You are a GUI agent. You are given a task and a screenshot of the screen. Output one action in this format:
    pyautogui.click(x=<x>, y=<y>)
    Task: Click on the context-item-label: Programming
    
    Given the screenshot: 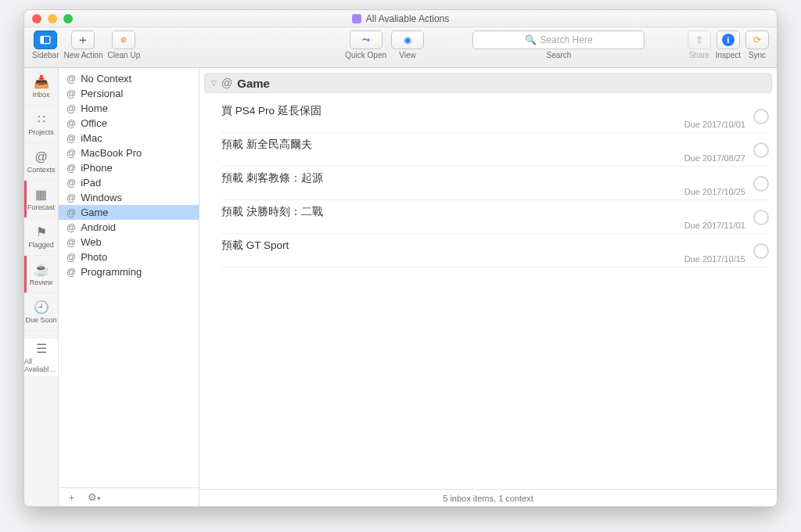 What is the action you would take?
    pyautogui.click(x=111, y=272)
    